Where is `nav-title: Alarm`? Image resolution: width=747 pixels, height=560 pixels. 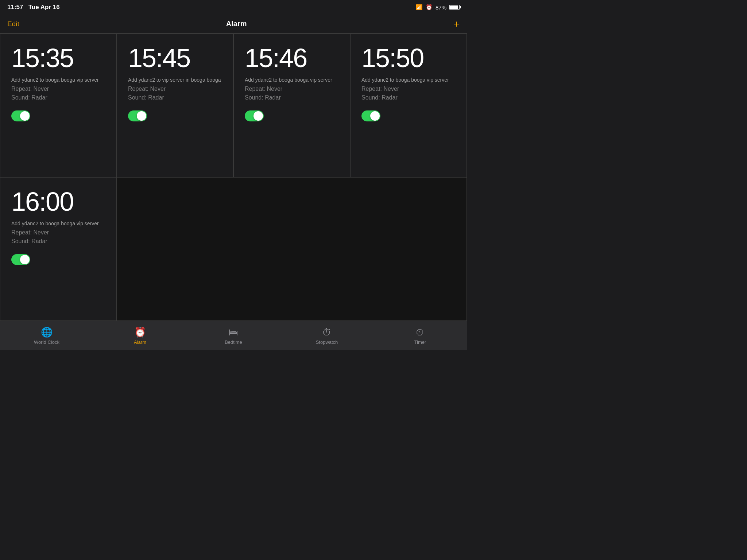 nav-title: Alarm is located at coordinates (236, 24).